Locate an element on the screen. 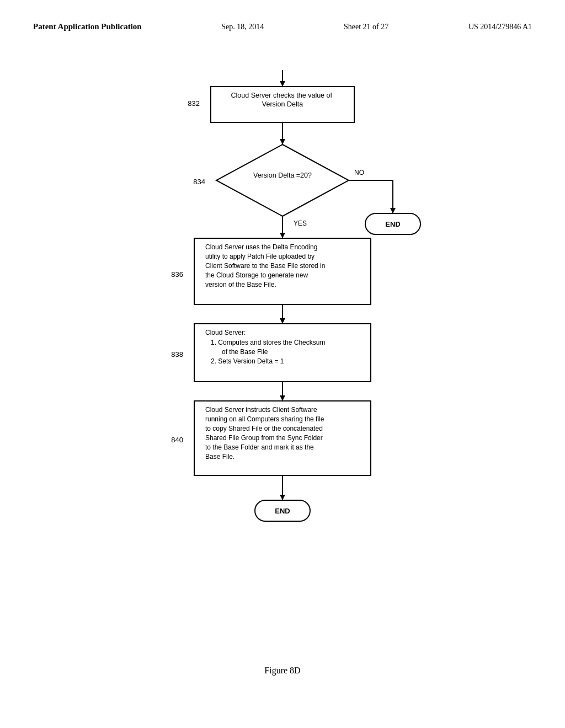 The width and height of the screenshot is (565, 728). sheet-info: Sheet 21 of 27 is located at coordinates (366, 27).